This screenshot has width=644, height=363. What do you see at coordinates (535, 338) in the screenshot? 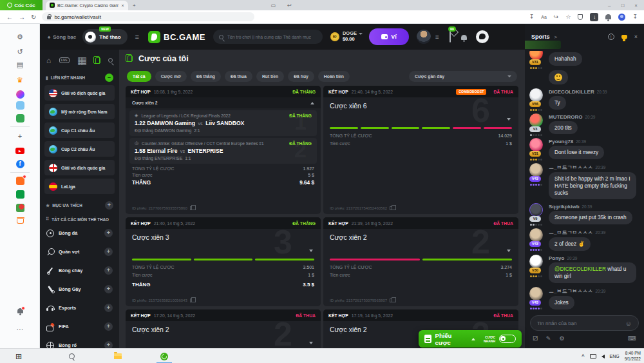
I see `rain-icon: ⚂` at bounding box center [535, 338].